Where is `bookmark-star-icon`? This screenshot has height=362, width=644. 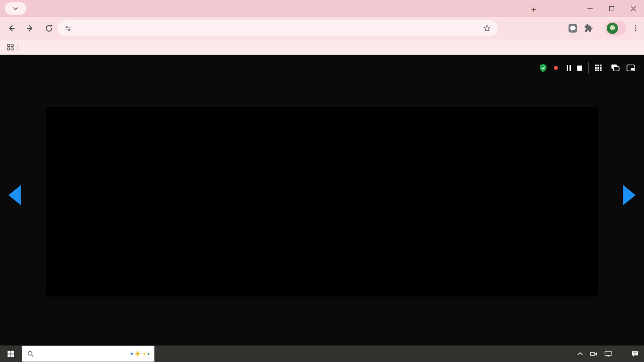
bookmark-star-icon is located at coordinates (487, 28).